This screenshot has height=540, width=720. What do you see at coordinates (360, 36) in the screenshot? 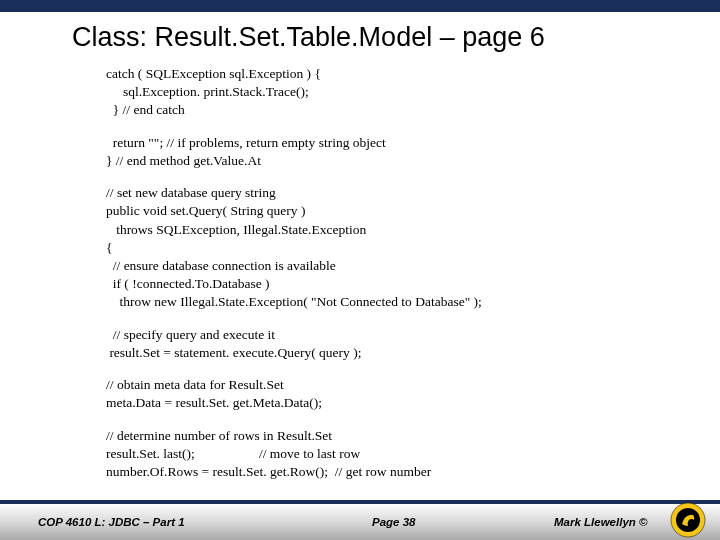
I see `slide-title: Class: Result.Set.Table.Model – page 6` at bounding box center [360, 36].